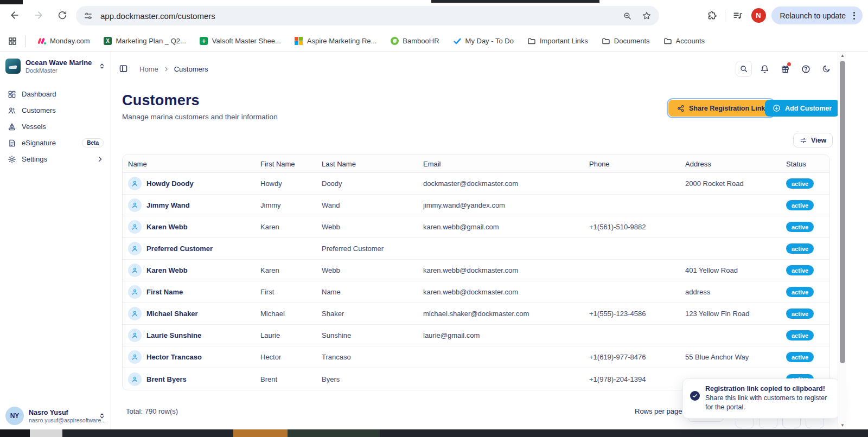 Image resolution: width=868 pixels, height=437 pixels. What do you see at coordinates (668, 41) in the screenshot?
I see `folder-icon` at bounding box center [668, 41].